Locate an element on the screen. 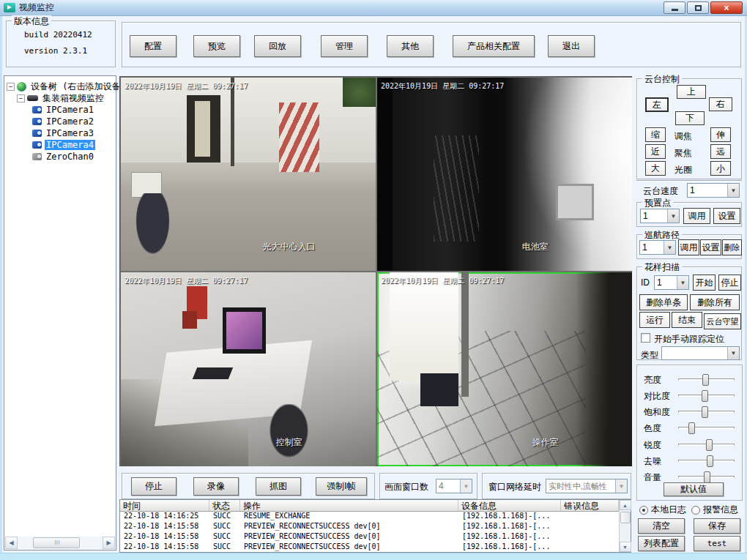  ptz-right-button: 右 is located at coordinates (721, 104).